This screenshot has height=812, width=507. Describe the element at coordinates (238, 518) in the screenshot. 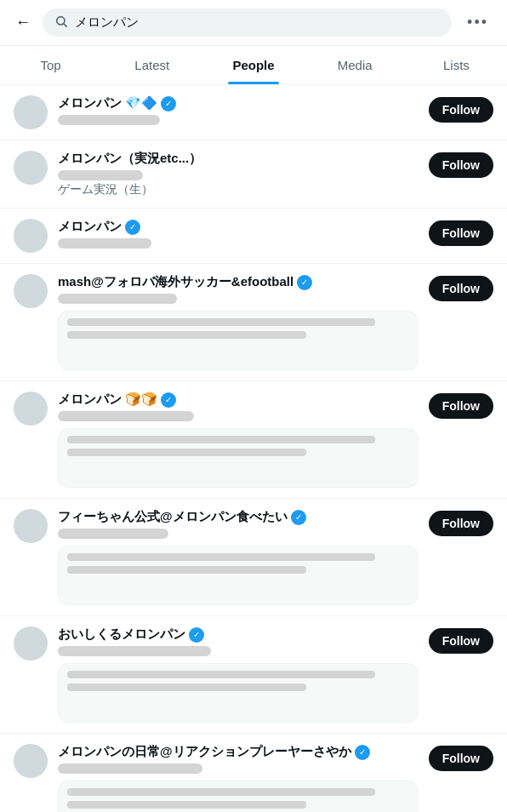

I see `name-row: フィーちゃん公式@メロンパン食べたい✓` at that location.